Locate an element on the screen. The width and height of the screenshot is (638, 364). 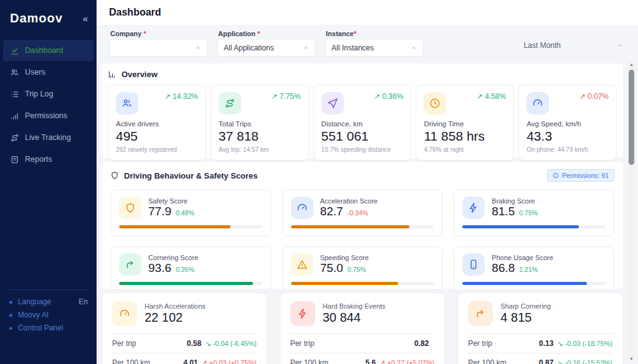
logo-row: Damoov « is located at coordinates (49, 17).